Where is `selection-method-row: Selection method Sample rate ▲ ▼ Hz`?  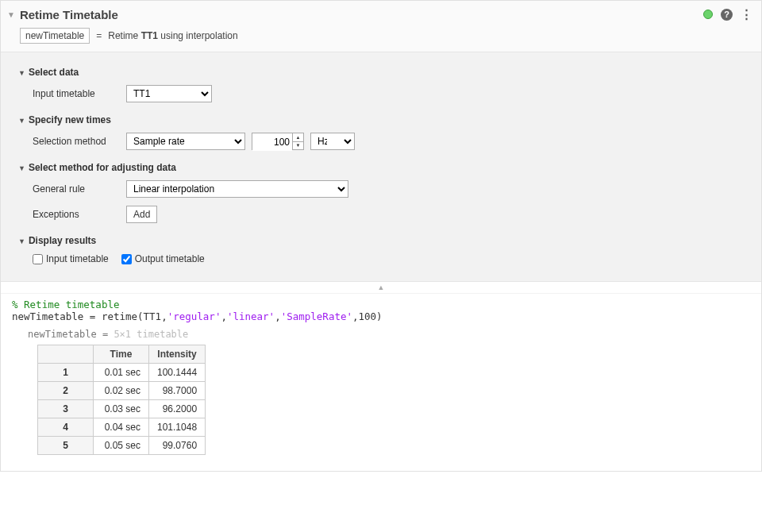
selection-method-row: Selection method Sample rate ▲ ▼ Hz is located at coordinates (385, 141).